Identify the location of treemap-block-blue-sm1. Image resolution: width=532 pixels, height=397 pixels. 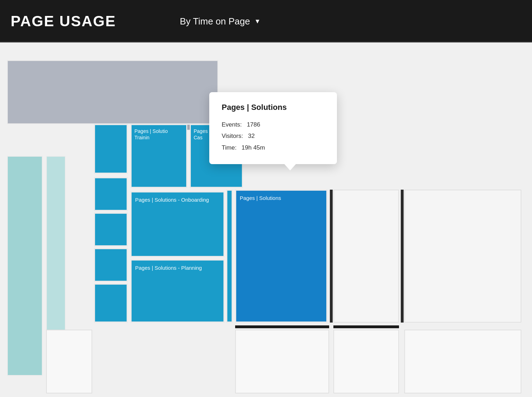
(111, 149).